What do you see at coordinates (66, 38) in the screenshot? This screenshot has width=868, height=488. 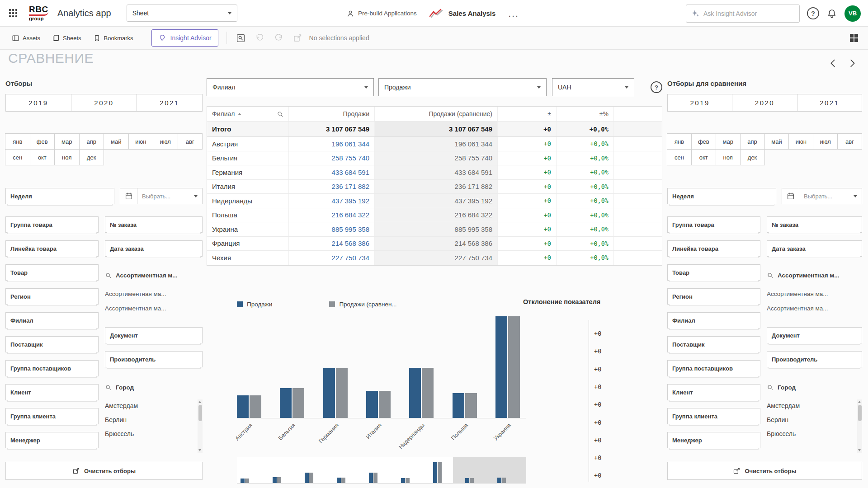 I see `sheets-button: Sheets` at bounding box center [66, 38].